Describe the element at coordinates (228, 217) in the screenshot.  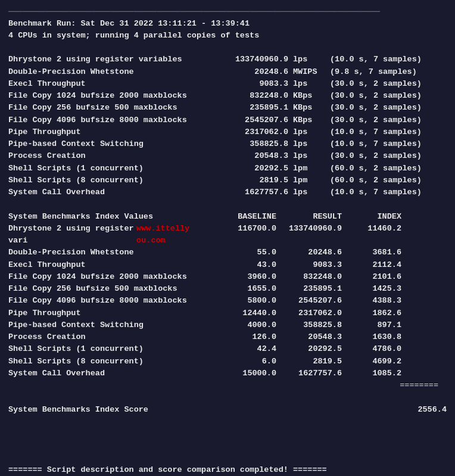
I see `index-table-header: System Benchmarks Index Values BASELINE …` at that location.